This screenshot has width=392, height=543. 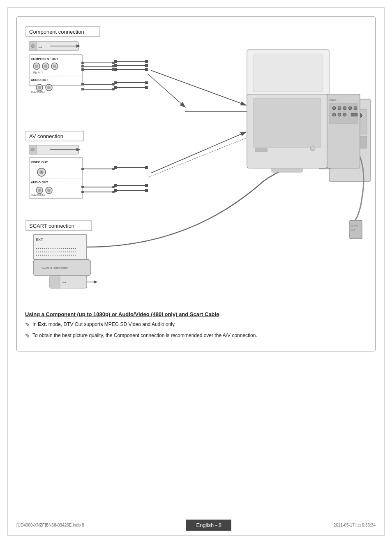 What do you see at coordinates (354, 226) in the screenshot?
I see `svg-text: SCART` at bounding box center [354, 226].